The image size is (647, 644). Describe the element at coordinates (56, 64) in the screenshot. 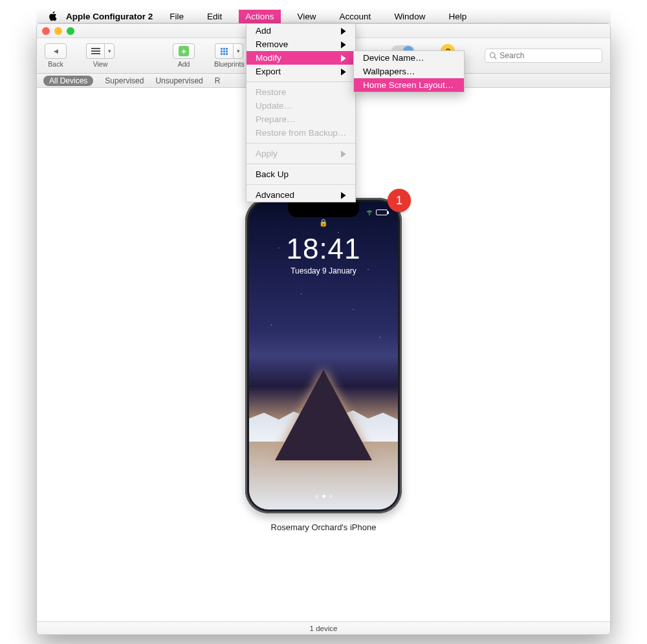

I see `back-label: Back` at that location.